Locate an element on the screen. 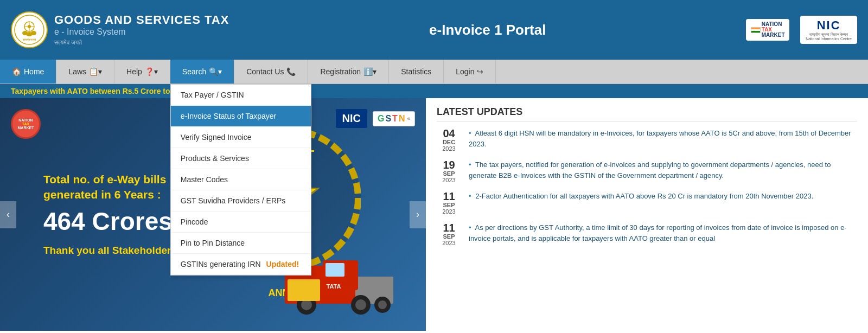 The image size is (868, 333). update-date-1: 19 SEP 2023 is located at coordinates (449, 171).